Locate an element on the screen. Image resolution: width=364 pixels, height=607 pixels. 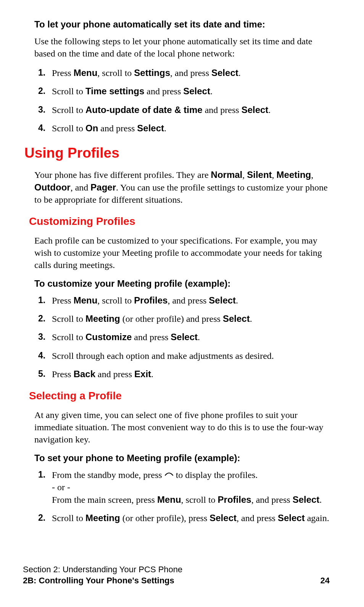
profiles-intro: Your phone has five different profiles. … is located at coordinates (182, 187).